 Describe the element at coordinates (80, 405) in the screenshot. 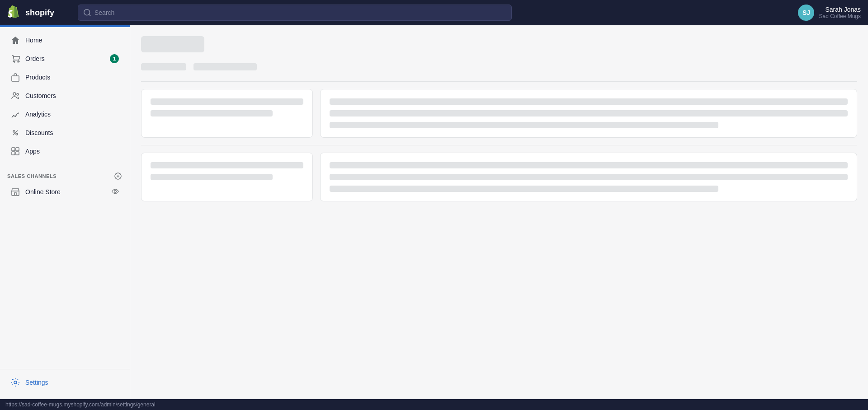

I see `status-url: https://sad-coffee-mugs.myshopify.com/ad…` at that location.